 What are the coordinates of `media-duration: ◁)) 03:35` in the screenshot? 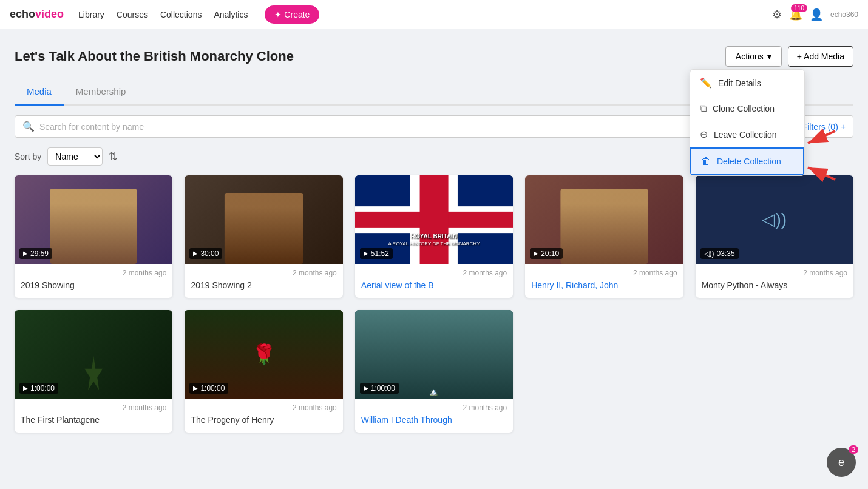 It's located at (720, 254).